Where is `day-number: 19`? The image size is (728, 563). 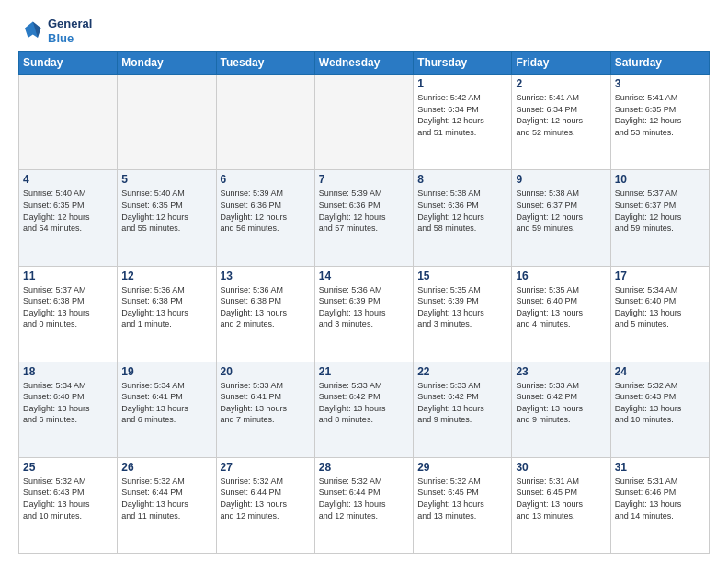 day-number: 19 is located at coordinates (166, 372).